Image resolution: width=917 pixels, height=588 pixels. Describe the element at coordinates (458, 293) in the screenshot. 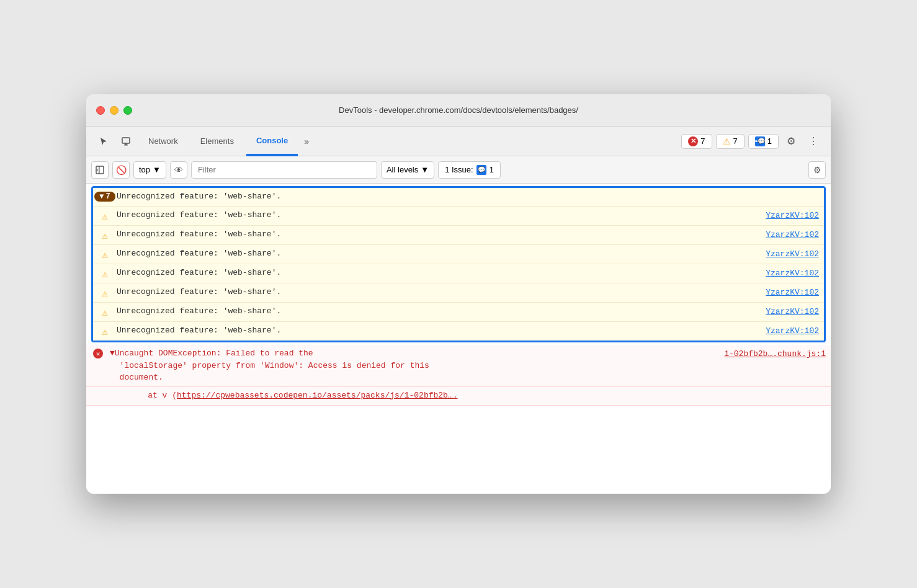

I see `warn-row-5: ⚠ Unrecognized feature: 'web-share'. Yza…` at that location.